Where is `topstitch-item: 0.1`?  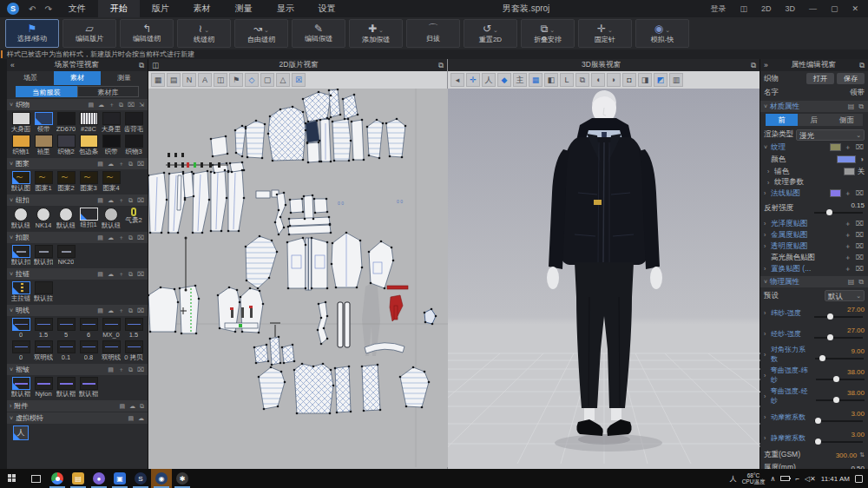 topstitch-item: 0.1 is located at coordinates (66, 351).